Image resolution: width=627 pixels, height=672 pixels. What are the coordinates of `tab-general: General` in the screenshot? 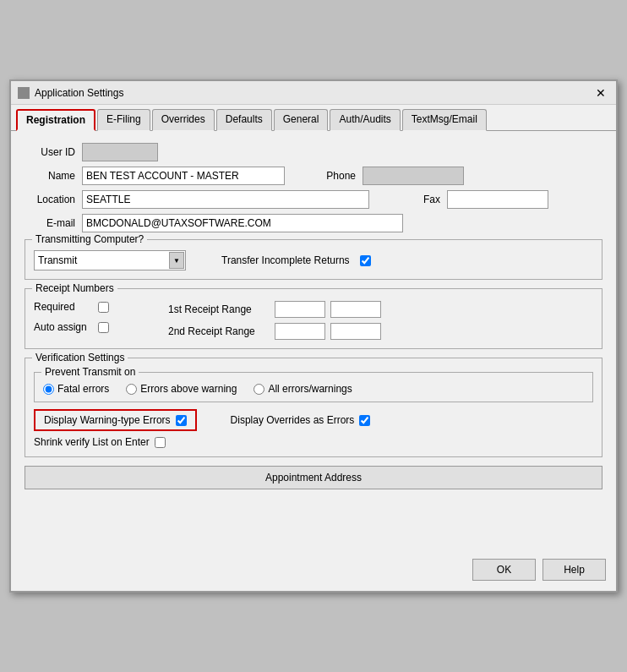 It's located at (301, 120).